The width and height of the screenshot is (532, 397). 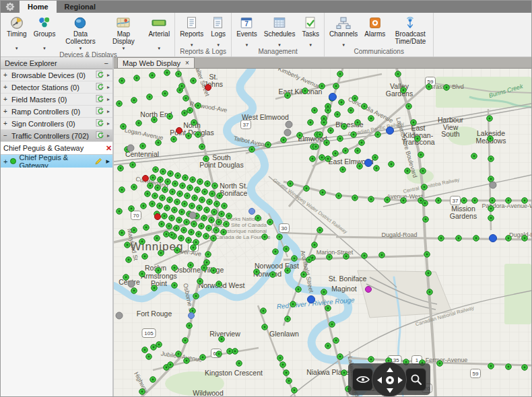 What do you see at coordinates (416, 380) in the screenshot?
I see `zoom-search-button` at bounding box center [416, 380].